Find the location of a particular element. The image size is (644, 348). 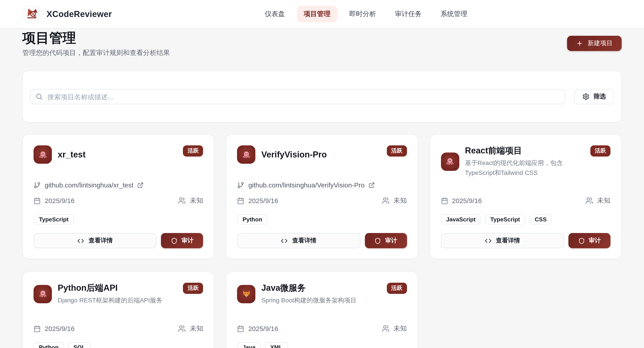

repo-link: github.com/lintsinghua/xr_test is located at coordinates (118, 185).